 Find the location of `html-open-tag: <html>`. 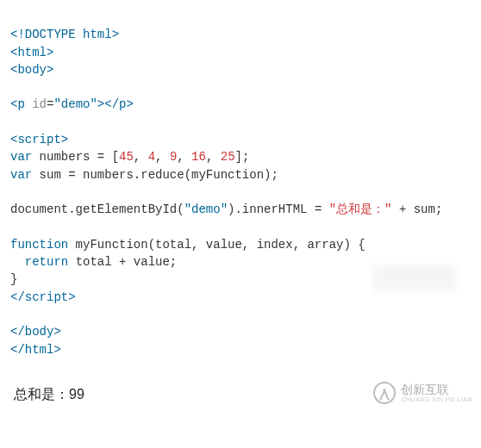

html-open-tag: <html> is located at coordinates (32, 53).